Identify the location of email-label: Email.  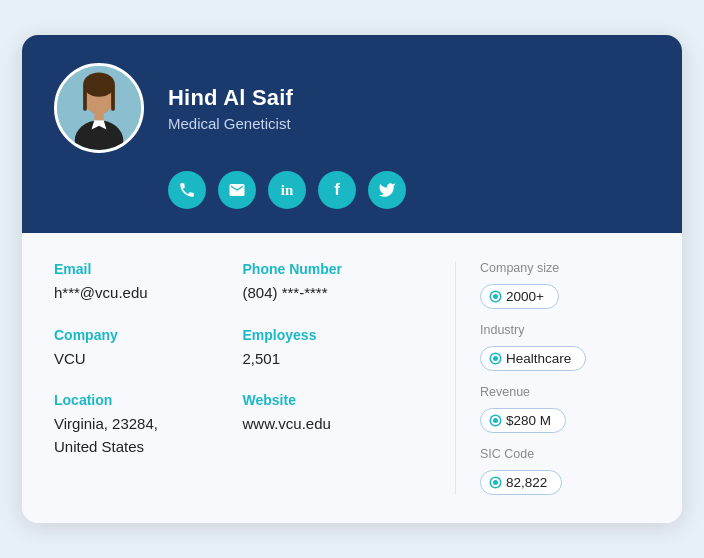
(148, 269).